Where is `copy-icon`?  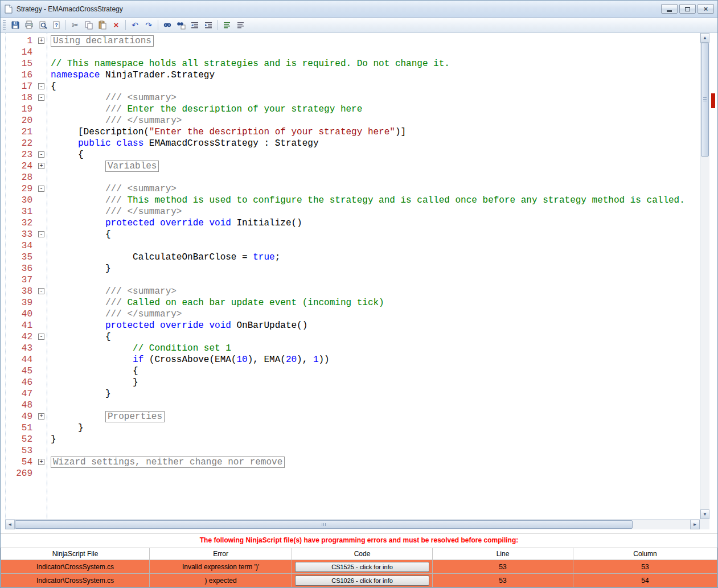
copy-icon is located at coordinates (89, 25).